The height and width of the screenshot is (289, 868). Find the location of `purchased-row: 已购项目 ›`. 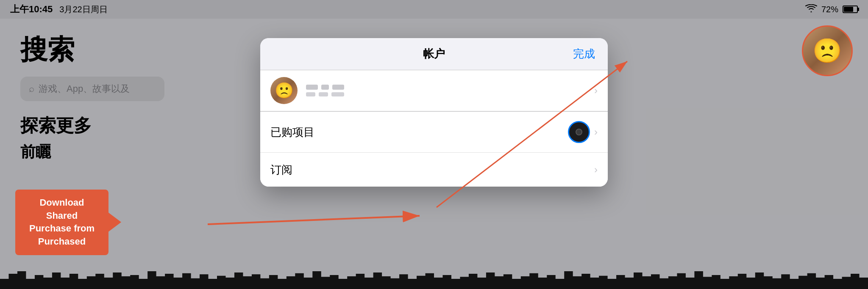

purchased-row: 已购项目 › is located at coordinates (434, 132).